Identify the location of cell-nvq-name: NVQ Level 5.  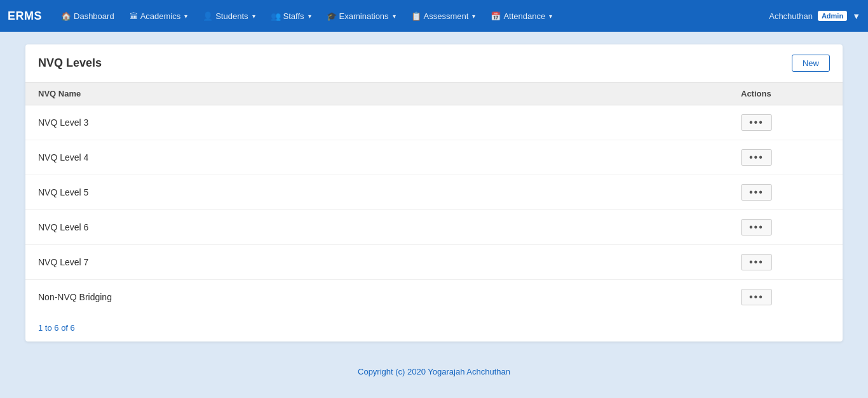
(390, 192).